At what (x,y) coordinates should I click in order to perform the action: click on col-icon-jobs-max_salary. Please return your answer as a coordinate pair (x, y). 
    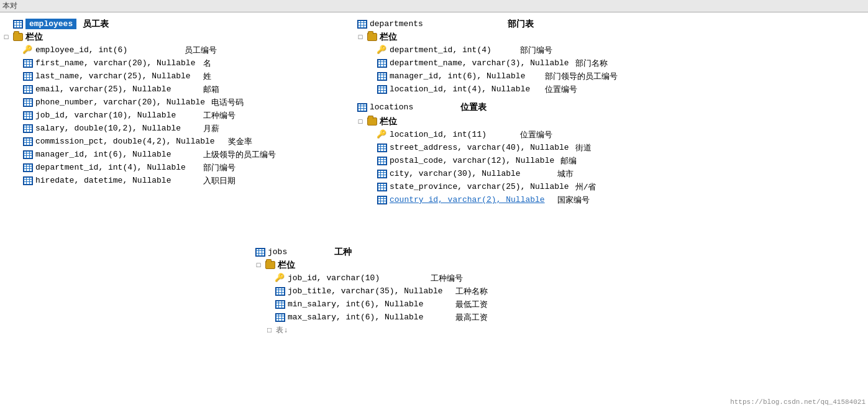
    Looking at the image, I should click on (280, 318).